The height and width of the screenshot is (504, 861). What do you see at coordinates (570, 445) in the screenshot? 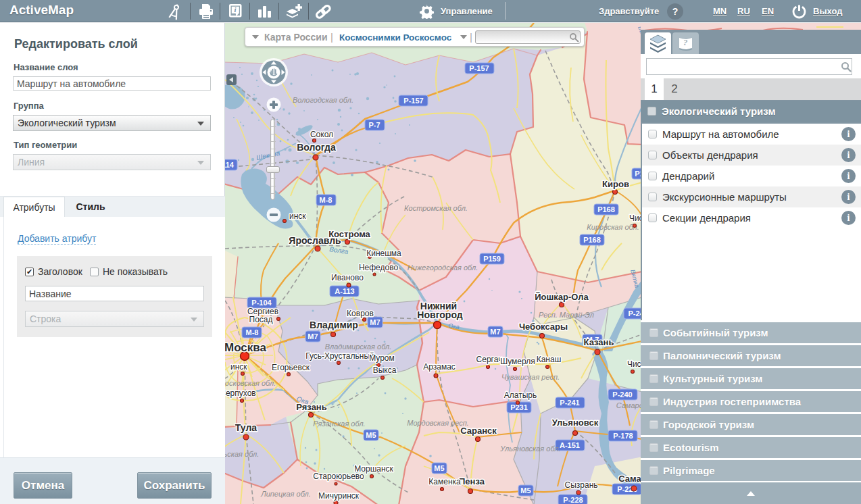
I see `svg-text: А-151` at bounding box center [570, 445].